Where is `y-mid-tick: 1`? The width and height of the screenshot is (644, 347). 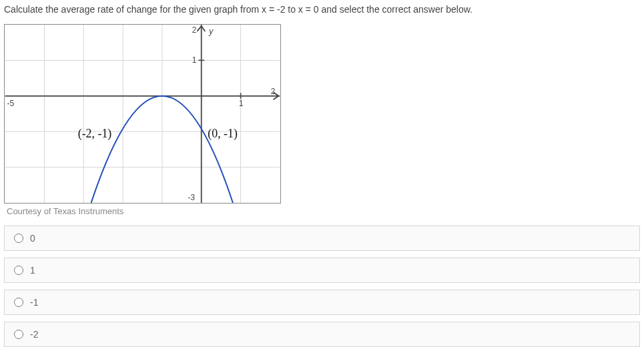
y-mid-tick: 1 is located at coordinates (195, 60).